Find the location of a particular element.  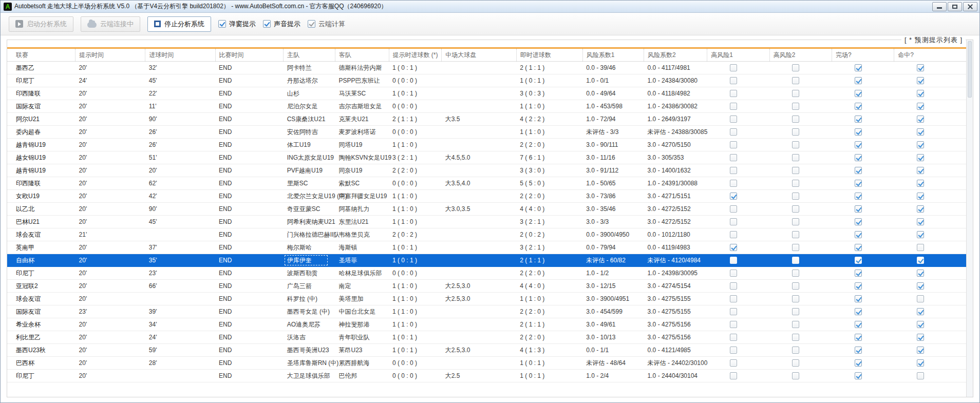

minimize-button is located at coordinates (939, 7).